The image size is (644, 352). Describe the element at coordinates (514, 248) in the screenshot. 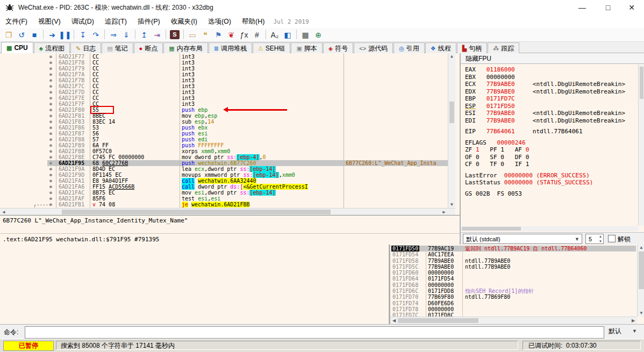

I see `stack-row: 0171FD5077B9AC19返回到 ntdll.77B9AC19 自 ntd…` at that location.